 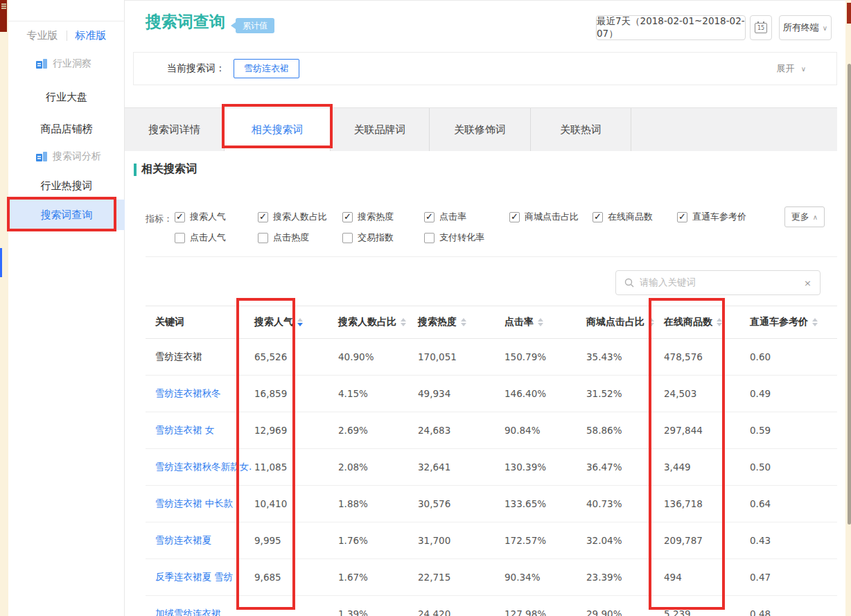 What do you see at coordinates (204, 466) in the screenshot?
I see `keyword-link: 雪纺连衣裙秋冬新款女...` at bounding box center [204, 466].